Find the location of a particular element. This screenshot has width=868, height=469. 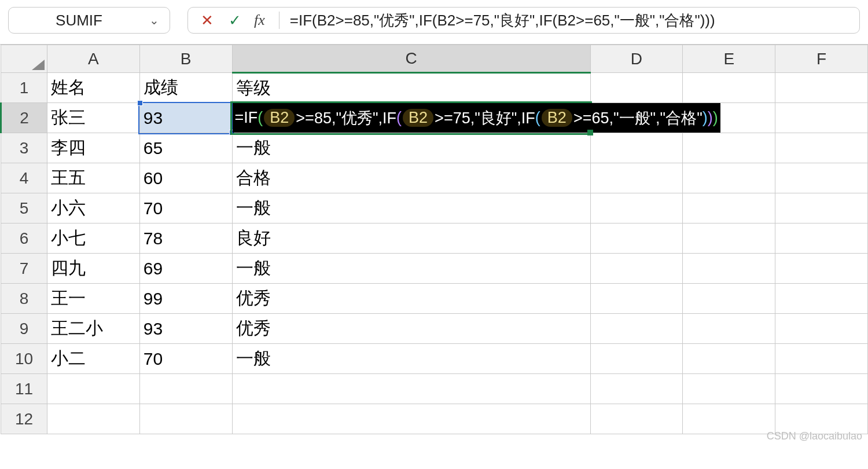

row-header: 3 is located at coordinates (24, 148).